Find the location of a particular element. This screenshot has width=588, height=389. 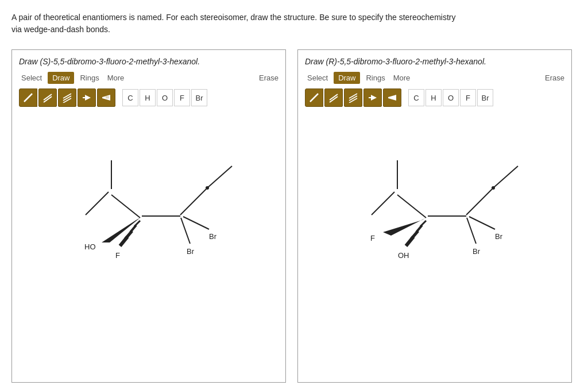

right-tool-double-bond is located at coordinates (334, 98).